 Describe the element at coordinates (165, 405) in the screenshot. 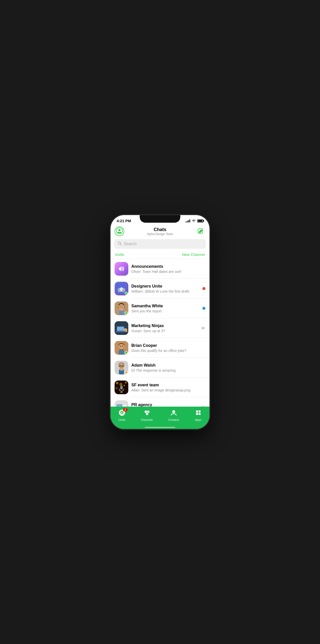

I see `chat-name-pr: PR agency` at that location.